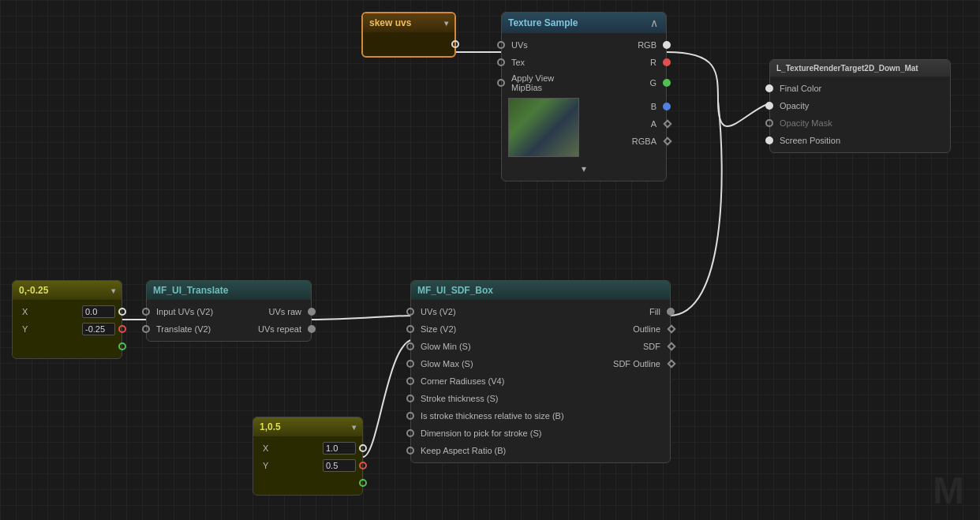  What do you see at coordinates (540, 364) in the screenshot?
I see `sdf-glow-max-row: Glow Max (S) SDF Outline` at bounding box center [540, 364].